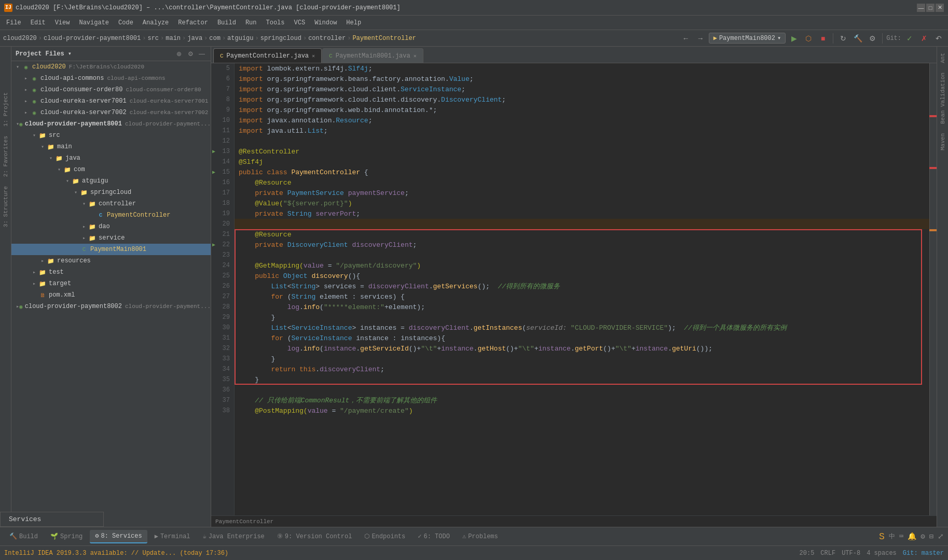 This screenshot has height=560, width=948. I want to click on menu-window: Window, so click(326, 23).